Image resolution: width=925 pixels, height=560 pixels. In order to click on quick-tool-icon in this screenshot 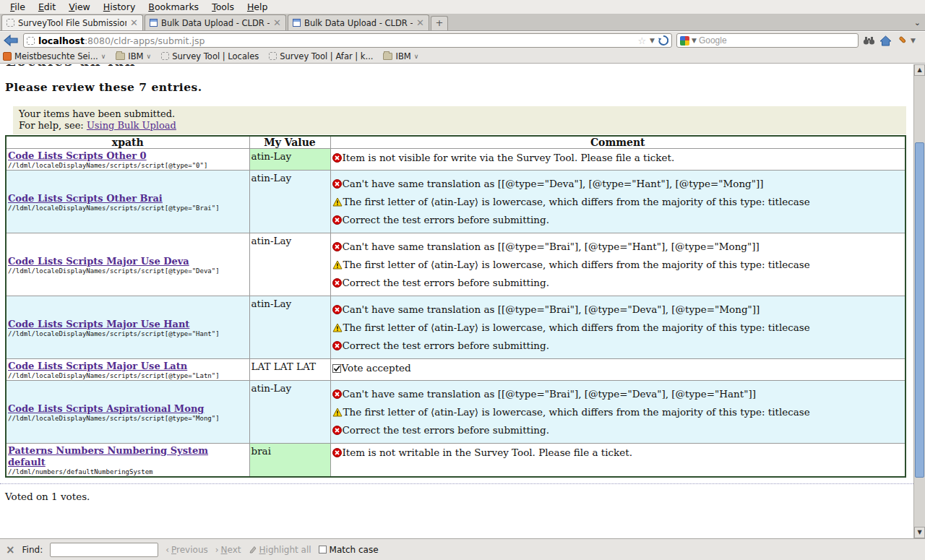, I will do `click(901, 40)`.